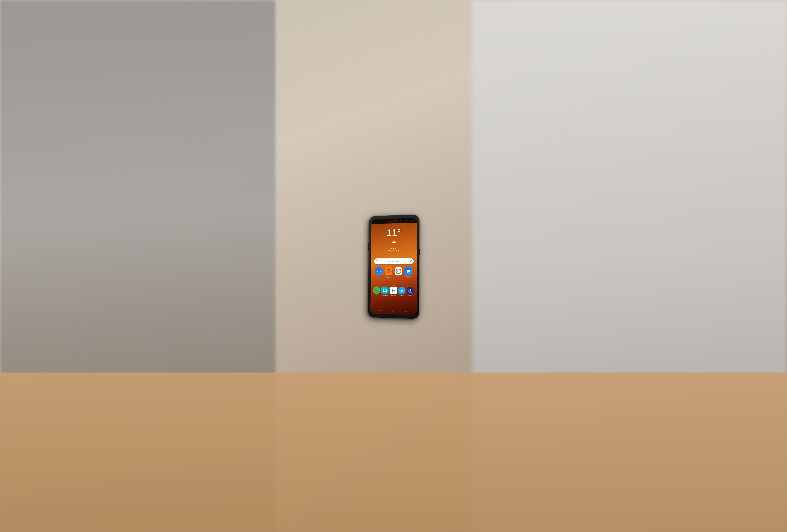  Describe the element at coordinates (410, 292) in the screenshot. I see `app-item-camera: Caméra` at that location.